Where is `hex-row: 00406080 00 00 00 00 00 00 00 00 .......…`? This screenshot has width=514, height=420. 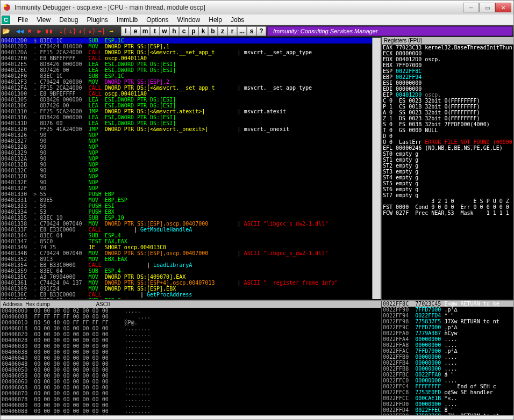
hex-row: 00406080 00 00 00 00 00 00 00 00 .......… is located at coordinates (191, 405).